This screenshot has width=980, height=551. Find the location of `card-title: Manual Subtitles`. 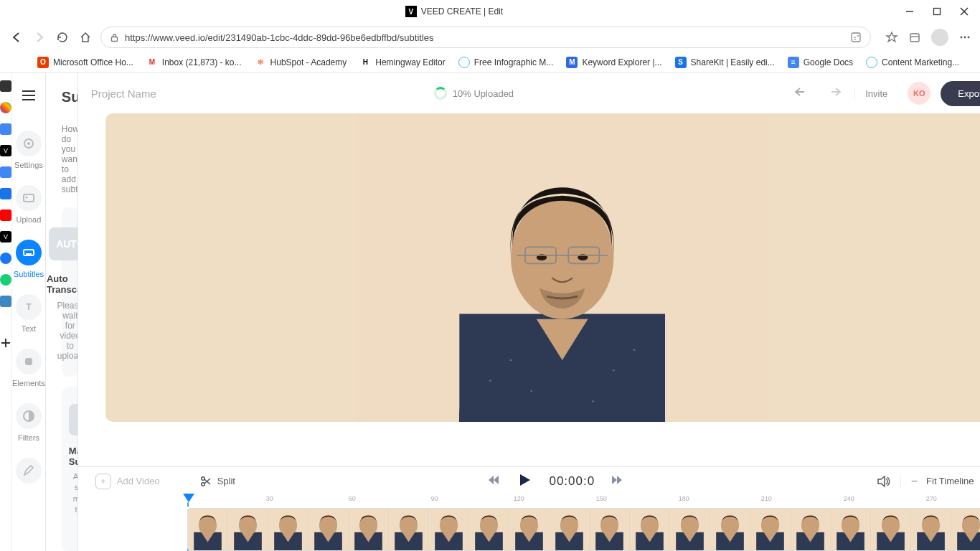

card-title: Manual Subtitles is located at coordinates (73, 456).